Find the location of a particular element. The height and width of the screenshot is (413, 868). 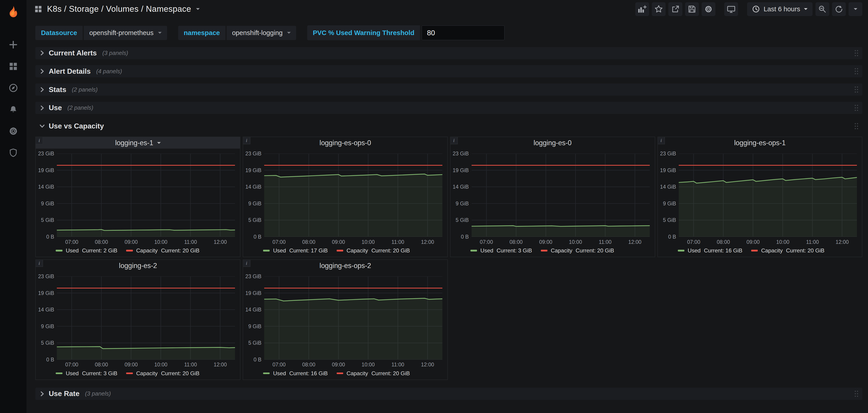

create-add-icon is located at coordinates (13, 45).